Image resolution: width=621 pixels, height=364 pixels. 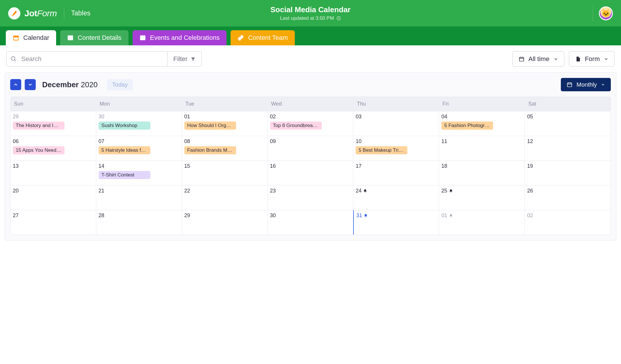 What do you see at coordinates (16, 85) in the screenshot?
I see `prev-month-button` at bounding box center [16, 85].